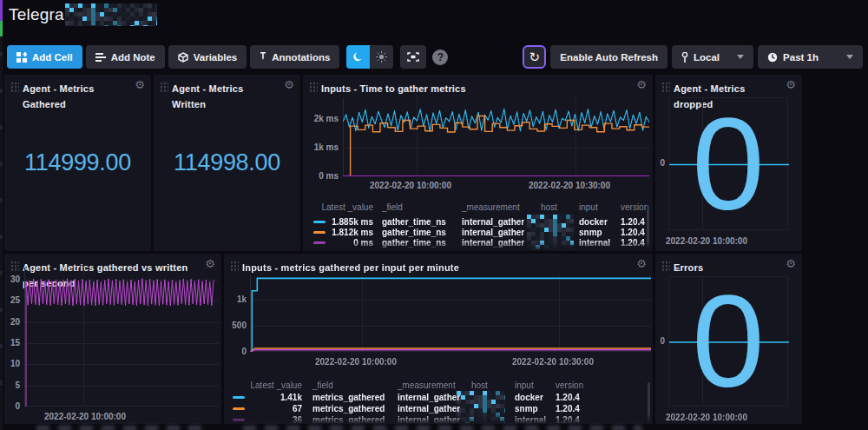 Image resolution: width=868 pixels, height=430 pixels. I want to click on legend-latest: 1.885k ms, so click(344, 222).